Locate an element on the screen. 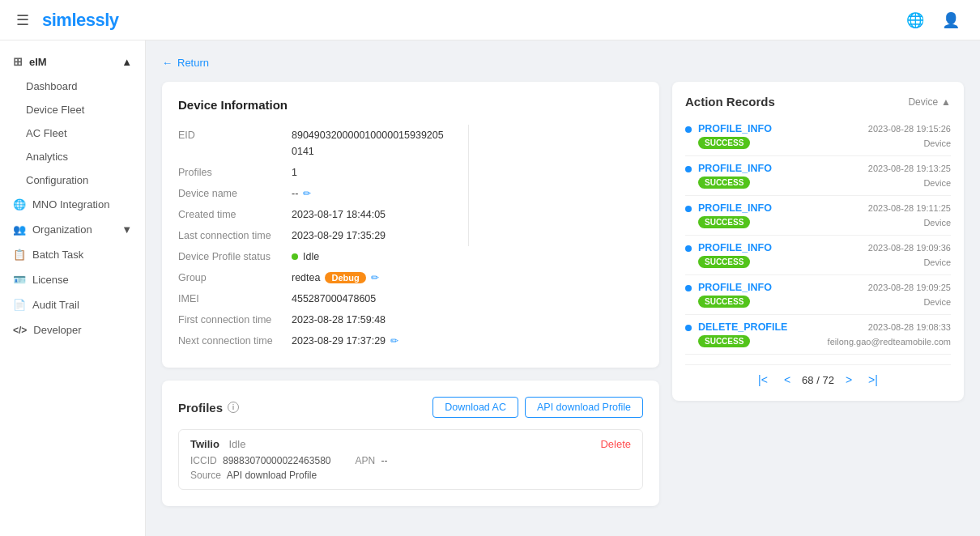 This screenshot has width=980, height=536. profiles-actions: Download AC API download Profile is located at coordinates (538, 407).